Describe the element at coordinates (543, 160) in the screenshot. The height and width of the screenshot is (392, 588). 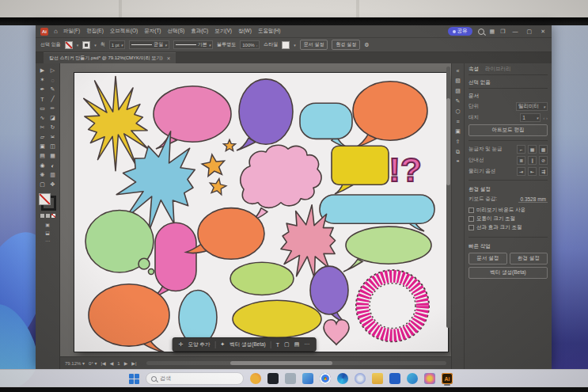
I see `guide-option-icon: ⊘` at that location.